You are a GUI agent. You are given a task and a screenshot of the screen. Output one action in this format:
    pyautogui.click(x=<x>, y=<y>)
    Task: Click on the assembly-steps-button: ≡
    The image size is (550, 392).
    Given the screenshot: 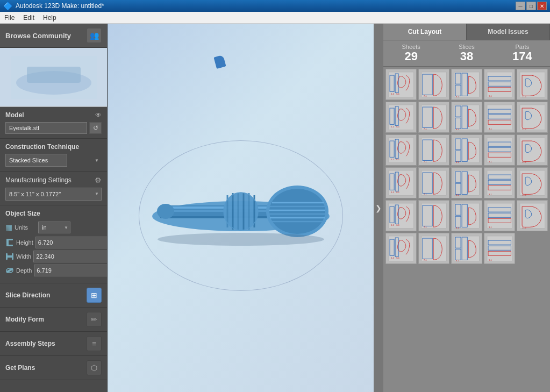 What is the action you would take?
    pyautogui.click(x=94, y=344)
    